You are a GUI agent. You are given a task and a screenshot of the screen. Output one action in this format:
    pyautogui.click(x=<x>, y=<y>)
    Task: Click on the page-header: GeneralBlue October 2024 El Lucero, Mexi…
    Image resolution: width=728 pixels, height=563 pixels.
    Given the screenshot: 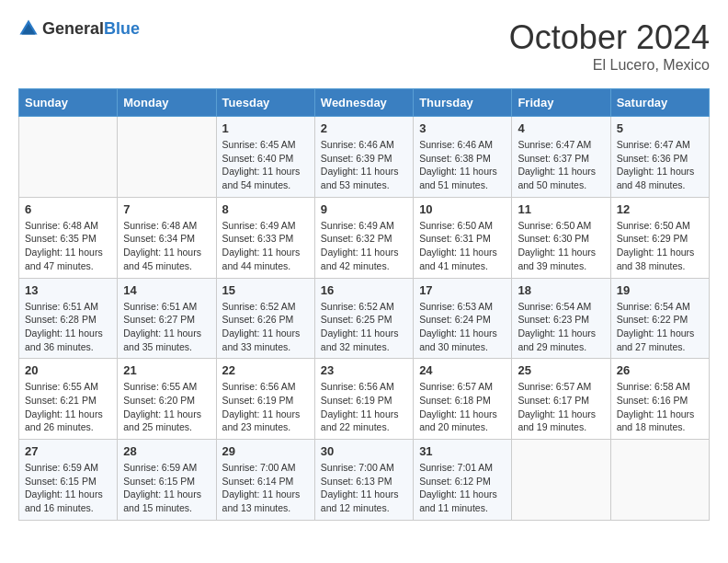 What is the action you would take?
    pyautogui.click(x=364, y=46)
    